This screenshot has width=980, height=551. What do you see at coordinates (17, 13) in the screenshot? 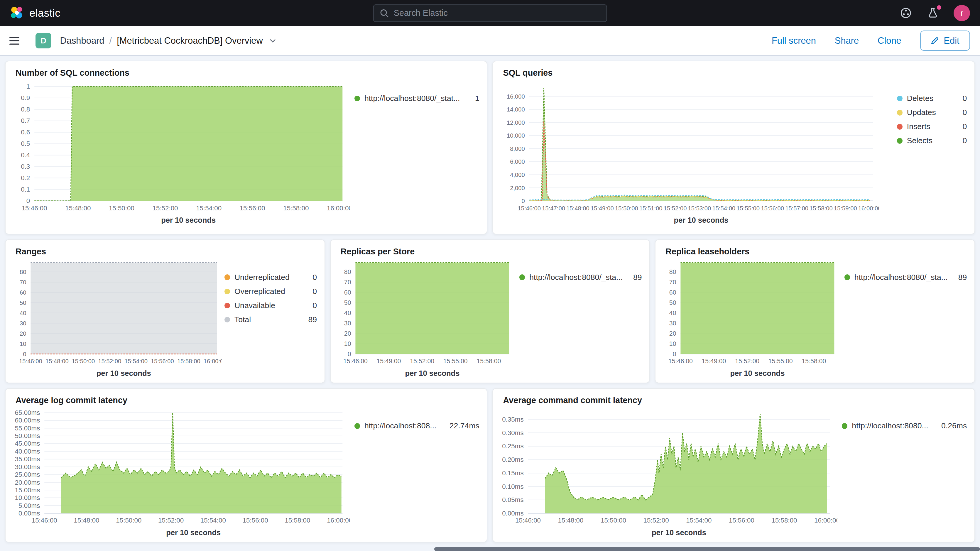
I see `elastic-logo-icon` at bounding box center [17, 13].